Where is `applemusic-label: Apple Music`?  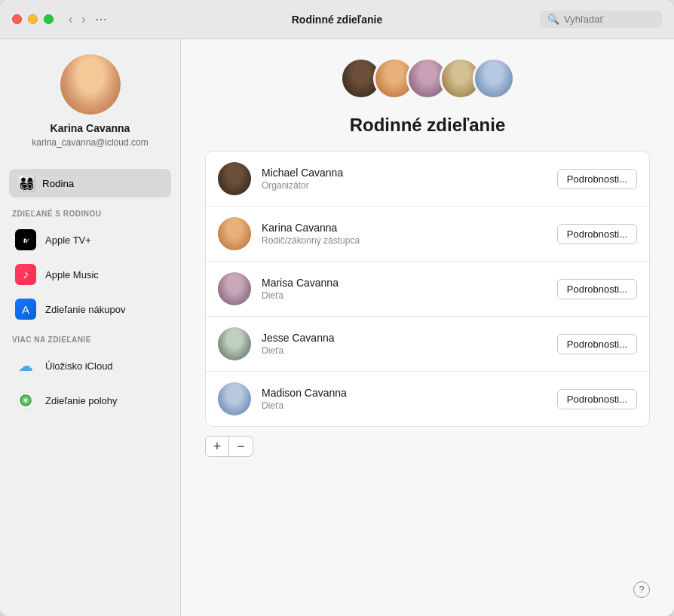
applemusic-label: Apple Music is located at coordinates (72, 274).